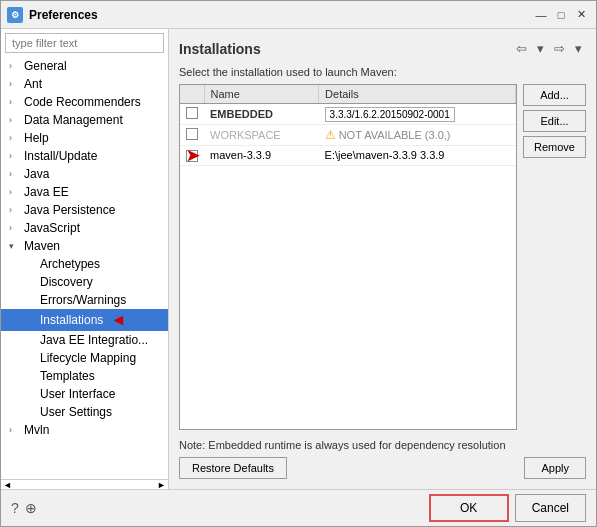 The height and width of the screenshot is (527, 597). Describe the element at coordinates (192, 134) in the screenshot. I see `row-checkbox-workspace` at that location.